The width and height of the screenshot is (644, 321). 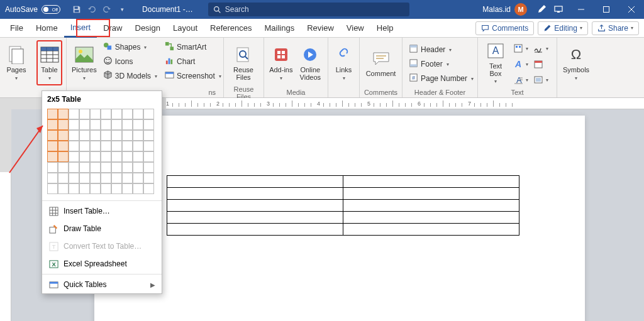 What do you see at coordinates (504, 9) in the screenshot?
I see `user-account: Malas.id M` at bounding box center [504, 9].